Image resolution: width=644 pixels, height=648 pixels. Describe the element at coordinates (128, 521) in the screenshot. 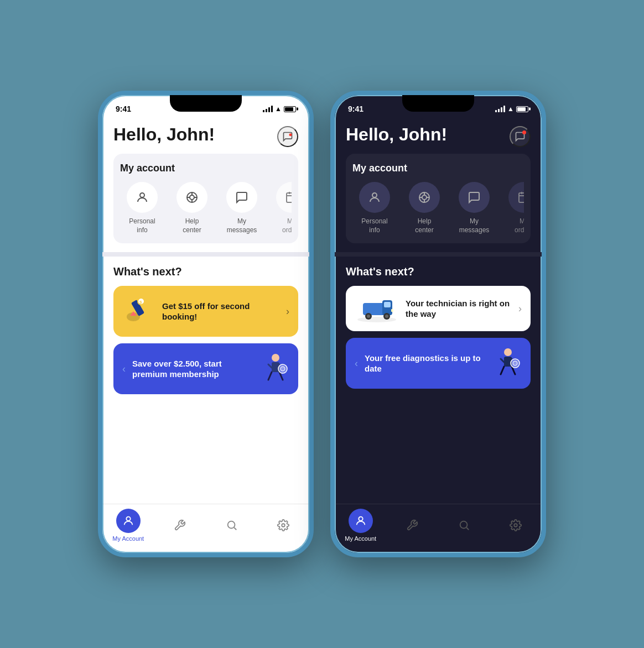

I see `nav-account-icon-wrap-light` at that location.